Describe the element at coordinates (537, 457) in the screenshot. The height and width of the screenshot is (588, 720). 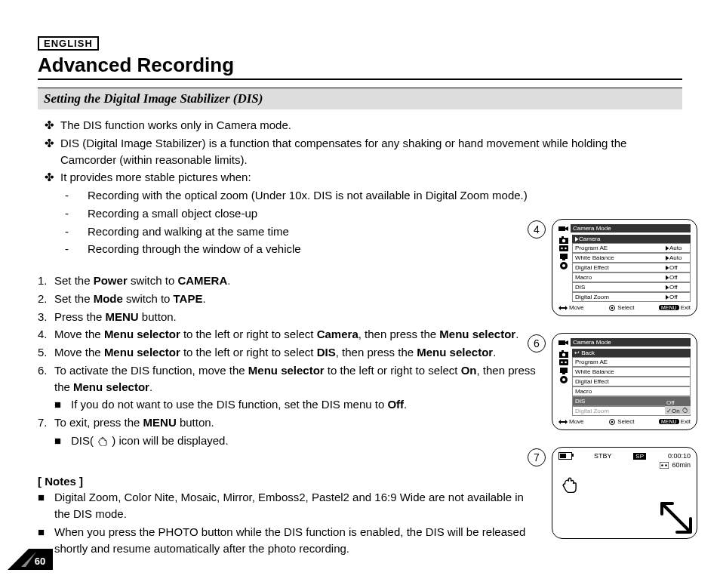
I see `figure-number-7: 7` at that location.